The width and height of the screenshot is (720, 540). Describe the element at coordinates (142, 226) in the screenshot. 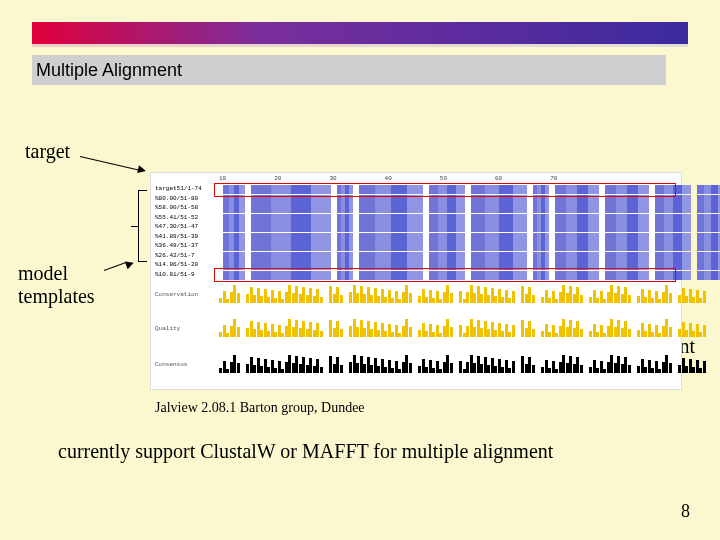

I see `bracket-templates` at that location.